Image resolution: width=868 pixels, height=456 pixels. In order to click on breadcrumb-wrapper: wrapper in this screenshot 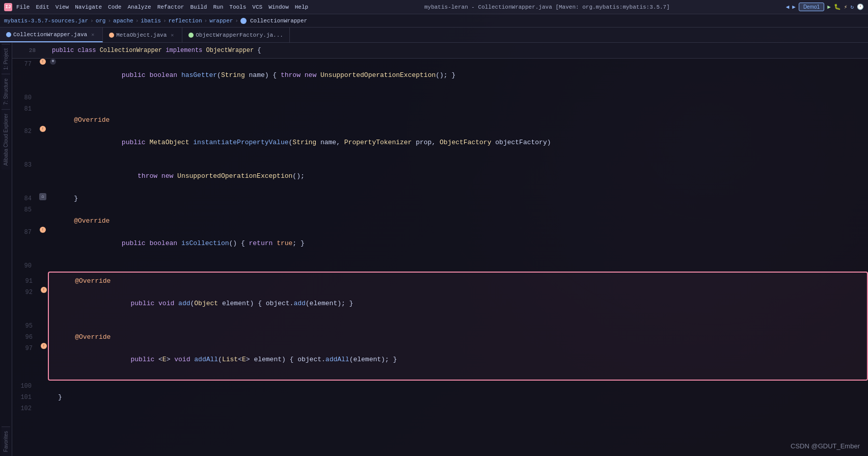, I will do `click(221, 21)`.